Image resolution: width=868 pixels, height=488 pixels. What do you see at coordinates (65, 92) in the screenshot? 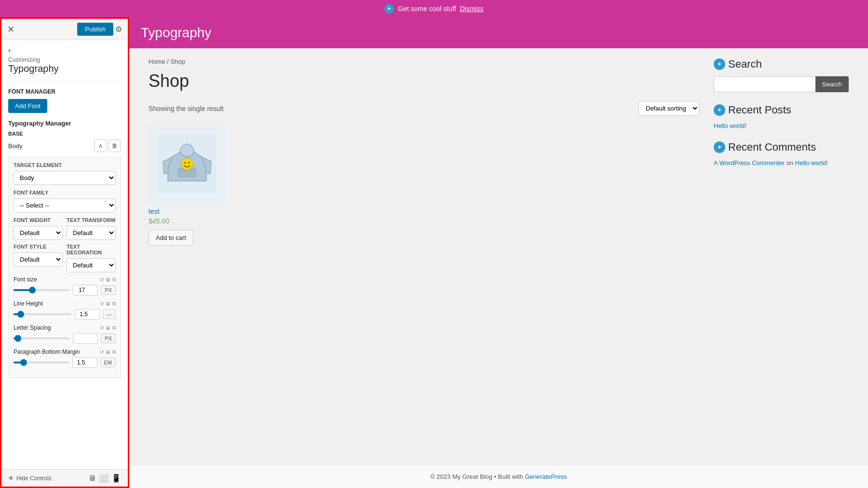
I see `font-manager-title: Font Manager` at bounding box center [65, 92].